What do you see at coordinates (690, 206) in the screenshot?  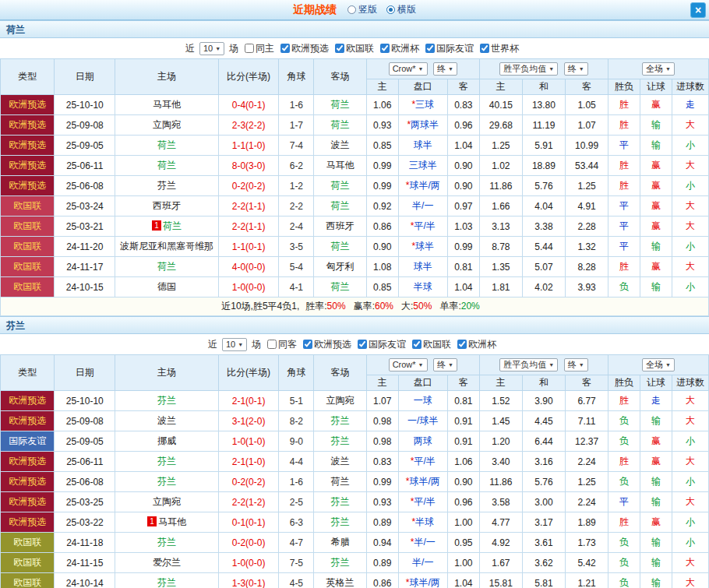 I see `result-goals-cell: 大` at bounding box center [690, 206].